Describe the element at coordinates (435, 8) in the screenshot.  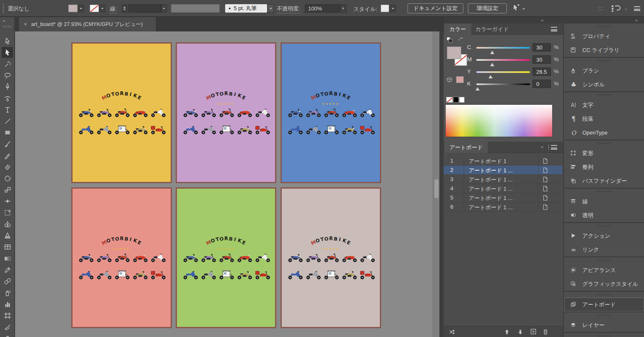
I see `document-setup-button: ドキュメント設定` at that location.